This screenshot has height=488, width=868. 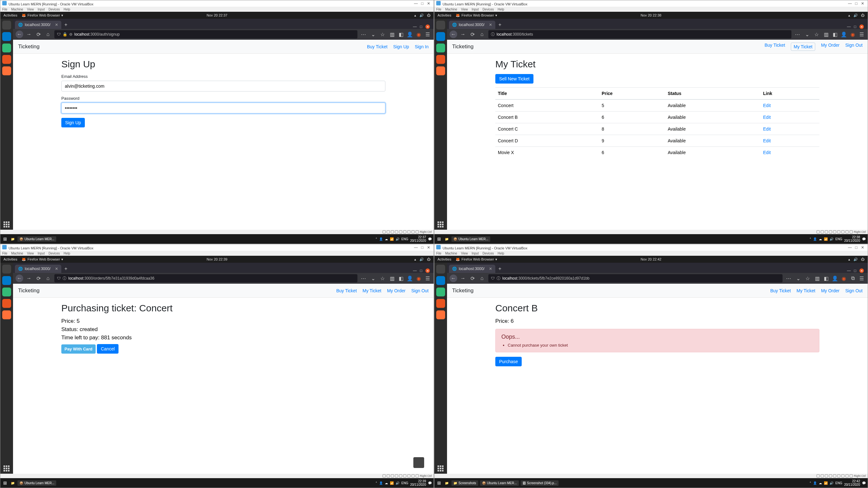 What do you see at coordinates (108, 349) in the screenshot?
I see `cancel-button: Cancel` at bounding box center [108, 349].